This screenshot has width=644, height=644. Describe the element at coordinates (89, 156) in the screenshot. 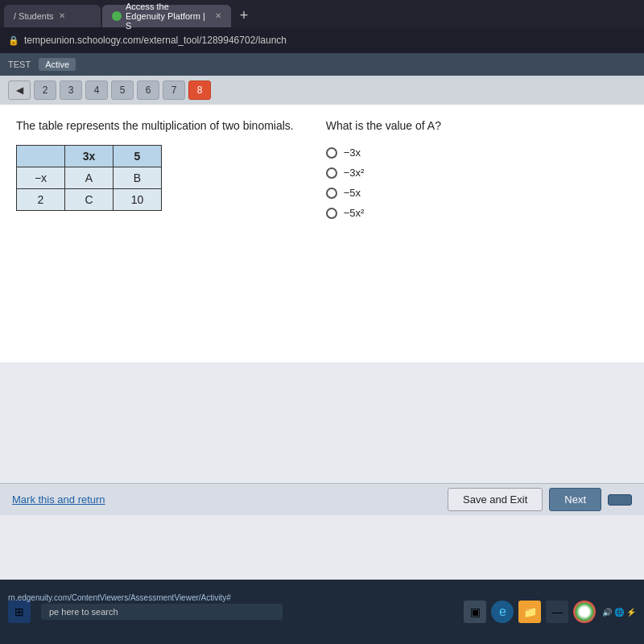

I see `table-header-row: 3x 5` at that location.